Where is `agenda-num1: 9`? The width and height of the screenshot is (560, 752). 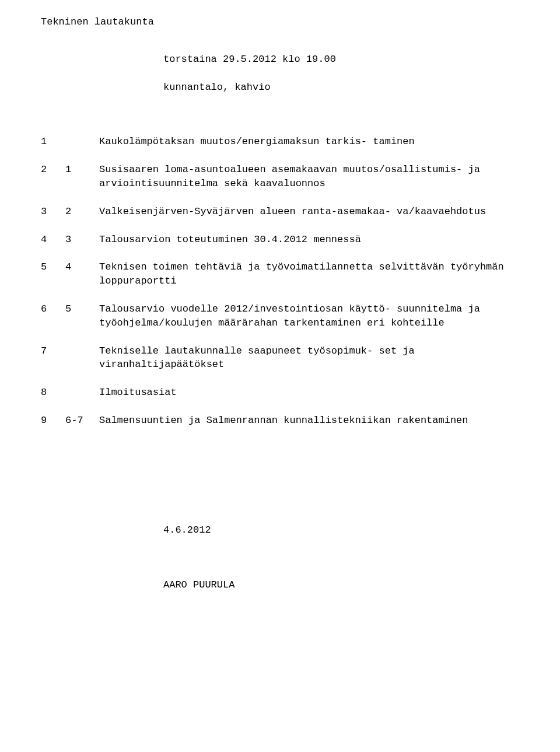
agenda-num1: 9 is located at coordinates (52, 428).